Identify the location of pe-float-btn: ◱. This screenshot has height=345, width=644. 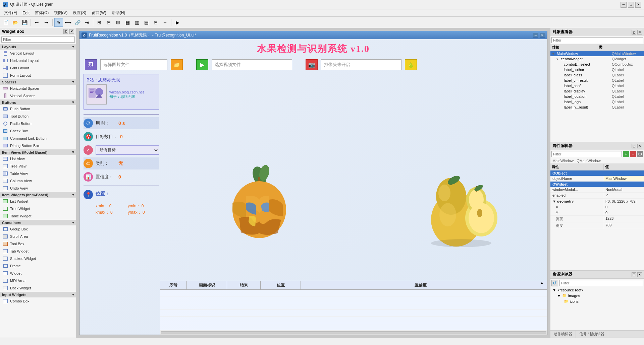
(634, 146).